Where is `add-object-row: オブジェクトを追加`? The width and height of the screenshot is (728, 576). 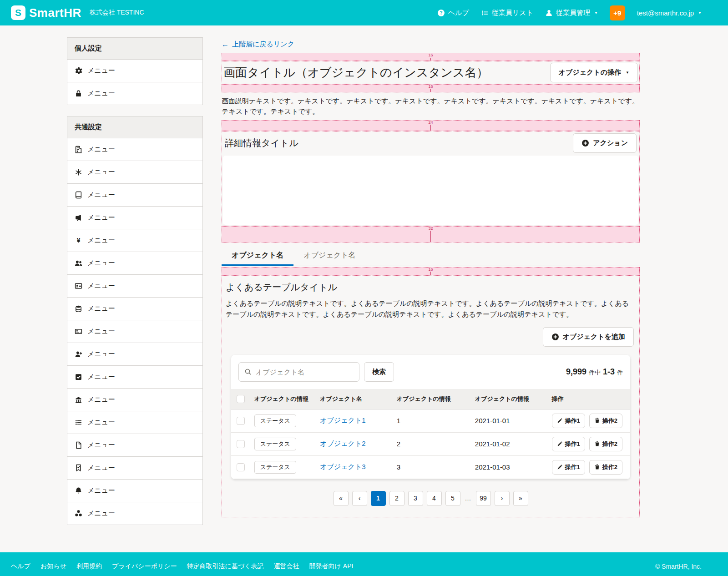
add-object-row: オブジェクトを追加 is located at coordinates (429, 337).